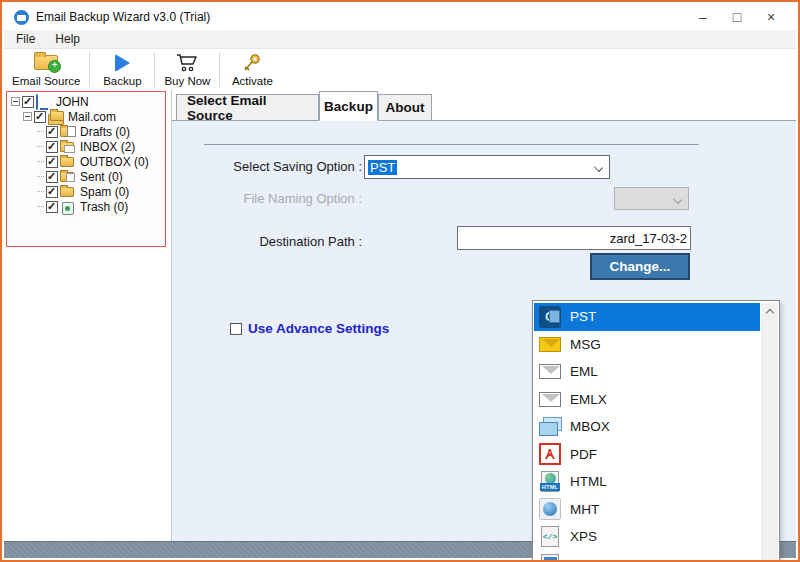  I want to click on dropdown-item-mht: MHT, so click(647, 510).